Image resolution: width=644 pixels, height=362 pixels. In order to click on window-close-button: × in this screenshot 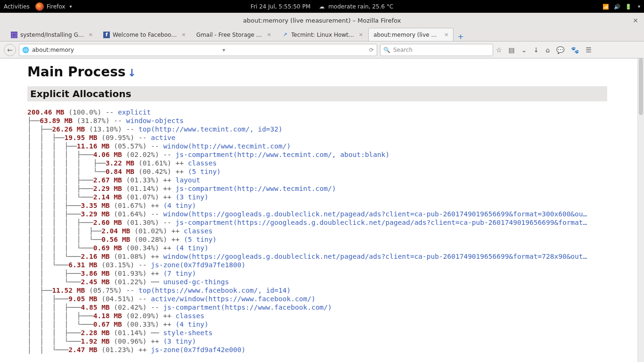, I will do `click(636, 20)`.